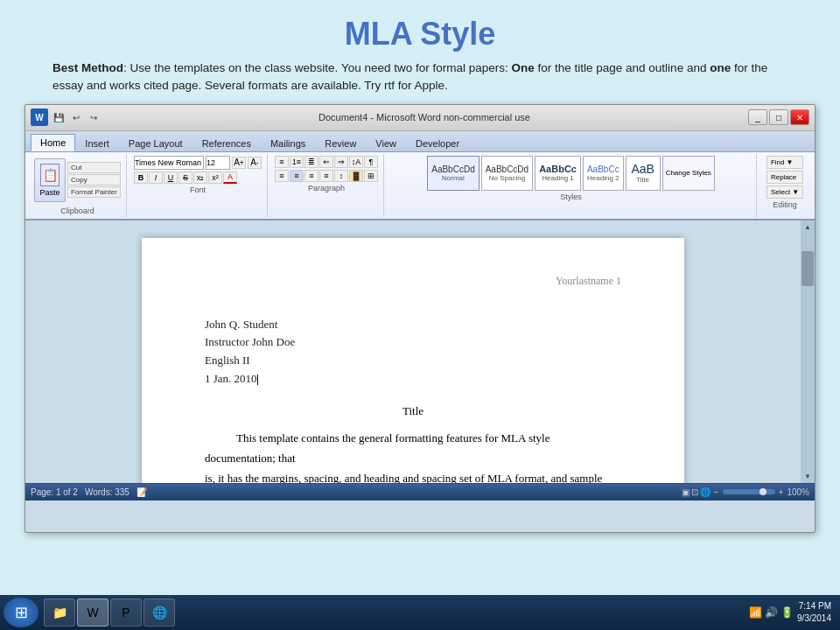 The width and height of the screenshot is (840, 630). What do you see at coordinates (171, 178) in the screenshot?
I see `underline-button: U` at bounding box center [171, 178].